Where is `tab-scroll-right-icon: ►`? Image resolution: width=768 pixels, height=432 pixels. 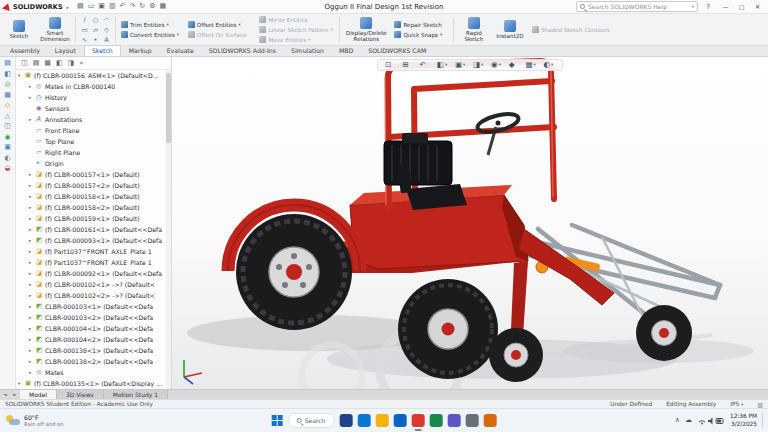 tab-scroll-right-icon: ► is located at coordinates (15, 394).